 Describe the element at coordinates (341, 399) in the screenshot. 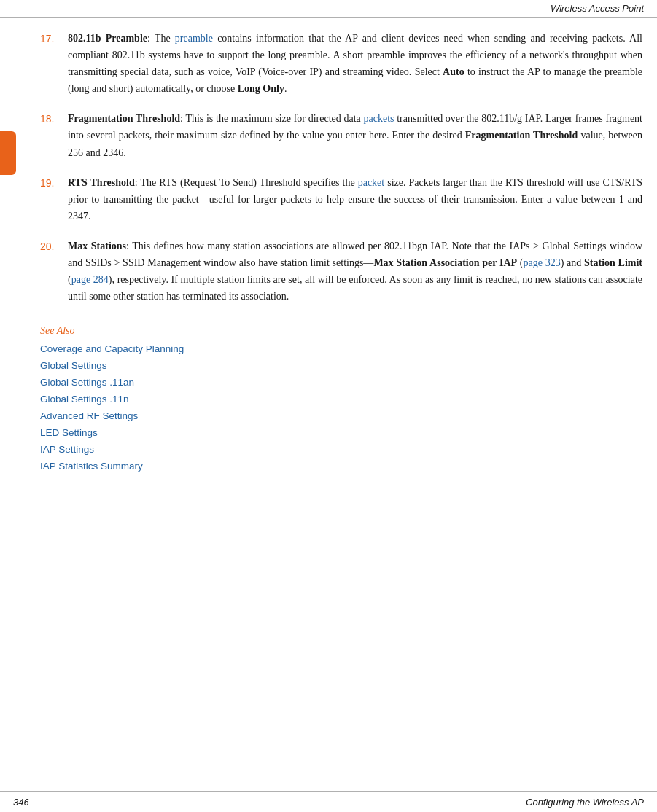

I see `see-also-link-3: Global Settings .11n` at that location.